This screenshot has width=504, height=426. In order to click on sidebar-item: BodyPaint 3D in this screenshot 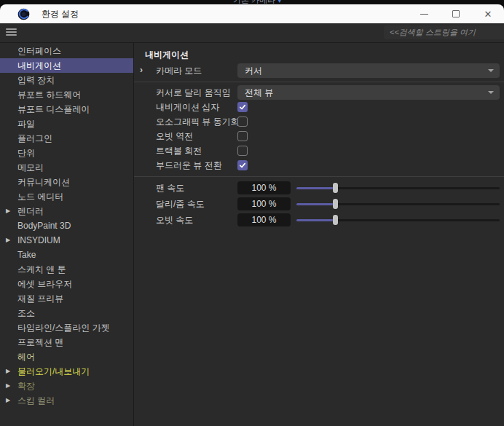, I will do `click(67, 226)`.